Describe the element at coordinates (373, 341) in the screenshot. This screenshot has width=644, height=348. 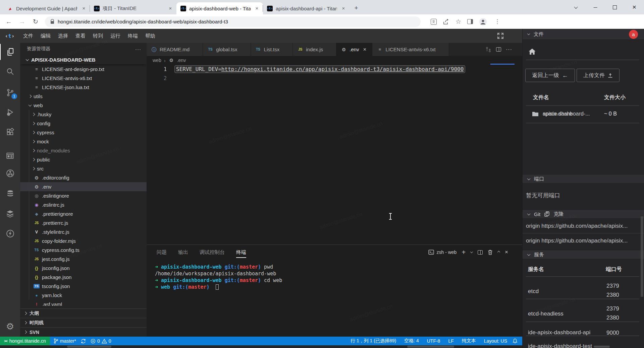
I see `status-bar-item: 行 1，列 1 (已选择89)` at that location.